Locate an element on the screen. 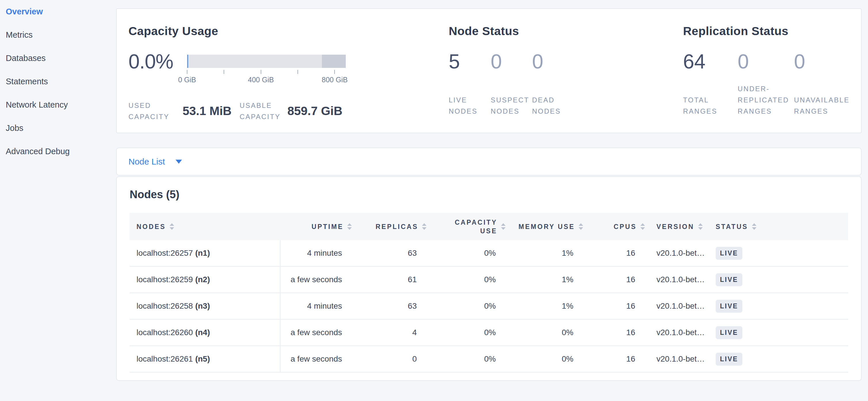  table-row: localhost:26258 (n3) 4 minutes 63 0% 1% … is located at coordinates (489, 306).